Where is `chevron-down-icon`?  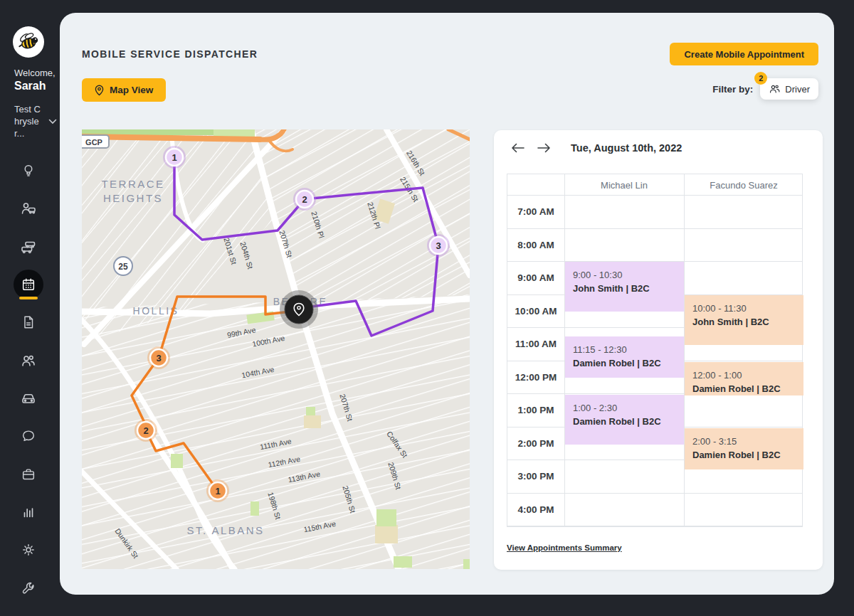
chevron-down-icon is located at coordinates (53, 122).